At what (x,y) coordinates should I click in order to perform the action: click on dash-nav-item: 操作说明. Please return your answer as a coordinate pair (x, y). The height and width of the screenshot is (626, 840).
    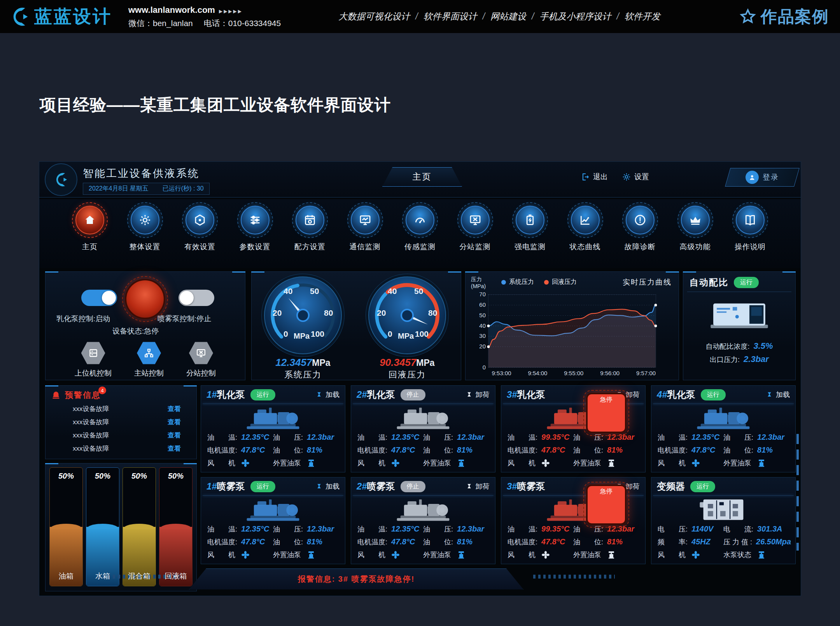
    Looking at the image, I should click on (750, 234).